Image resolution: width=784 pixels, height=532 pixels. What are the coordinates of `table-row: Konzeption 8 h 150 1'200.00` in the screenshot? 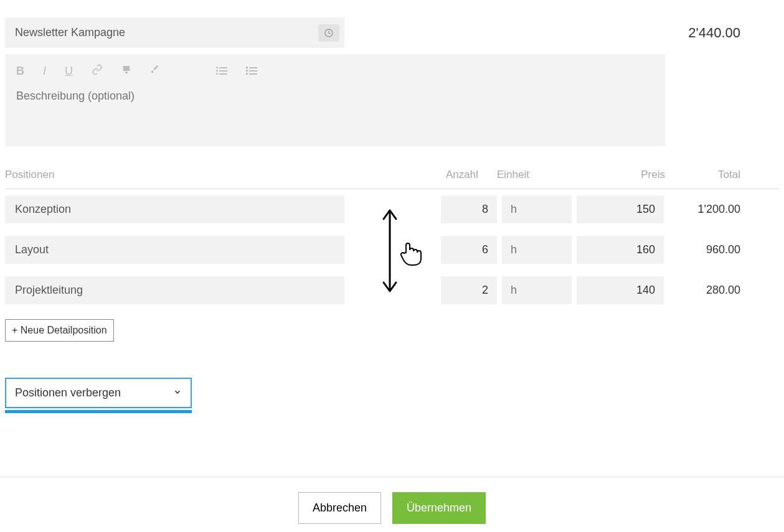 It's located at (392, 209).